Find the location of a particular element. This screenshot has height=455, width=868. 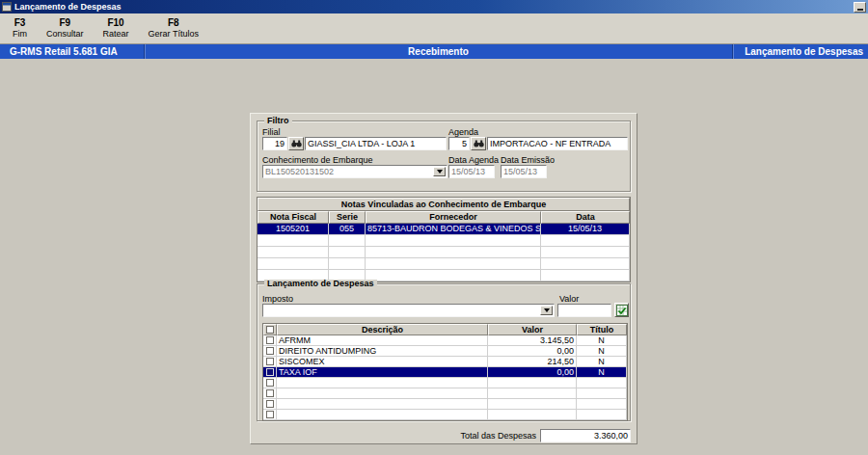

toolbar-button-fim: F3 Fim is located at coordinates (19, 29).